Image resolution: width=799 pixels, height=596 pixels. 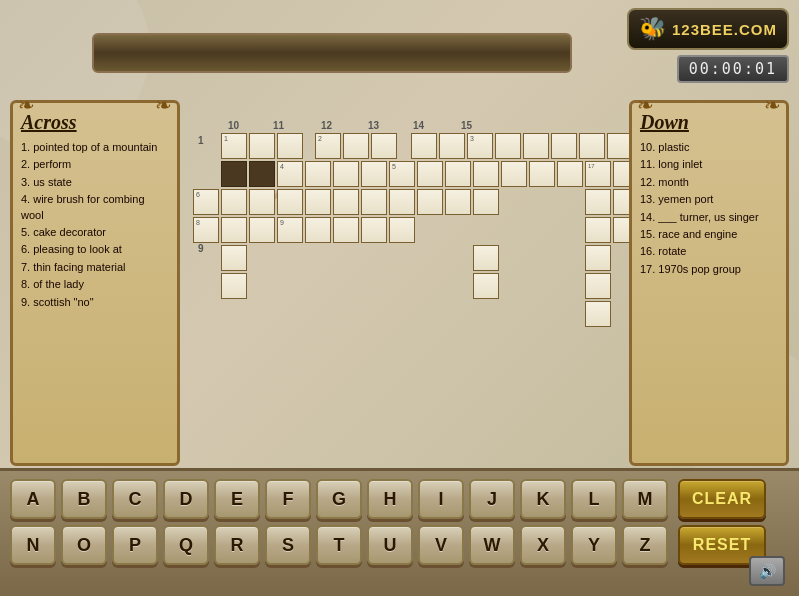 What do you see at coordinates (262, 146) in the screenshot?
I see `cell-r1c2` at bounding box center [262, 146].